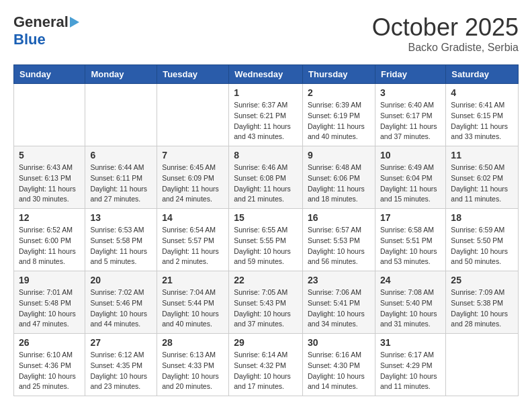 The width and height of the screenshot is (532, 411). I want to click on day-number: 18, so click(482, 218).